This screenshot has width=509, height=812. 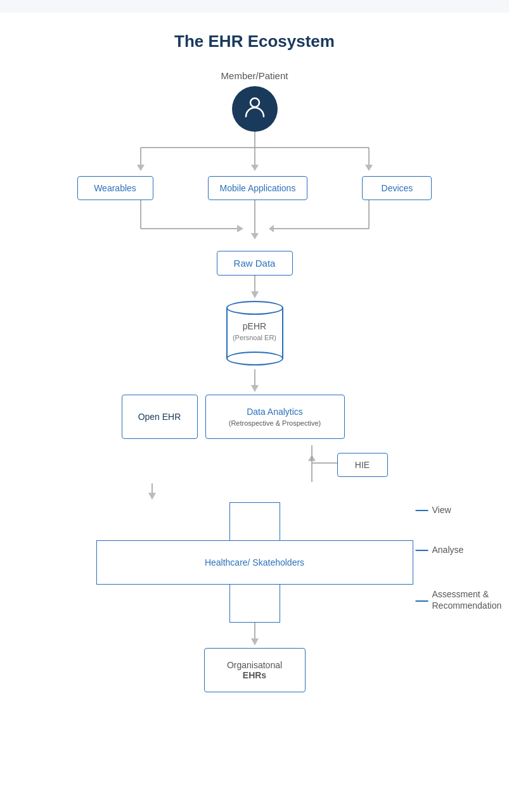 What do you see at coordinates (255, 340) in the screenshot?
I see `pehr-cylinder: pEHR (Persnoal ER)` at bounding box center [255, 340].